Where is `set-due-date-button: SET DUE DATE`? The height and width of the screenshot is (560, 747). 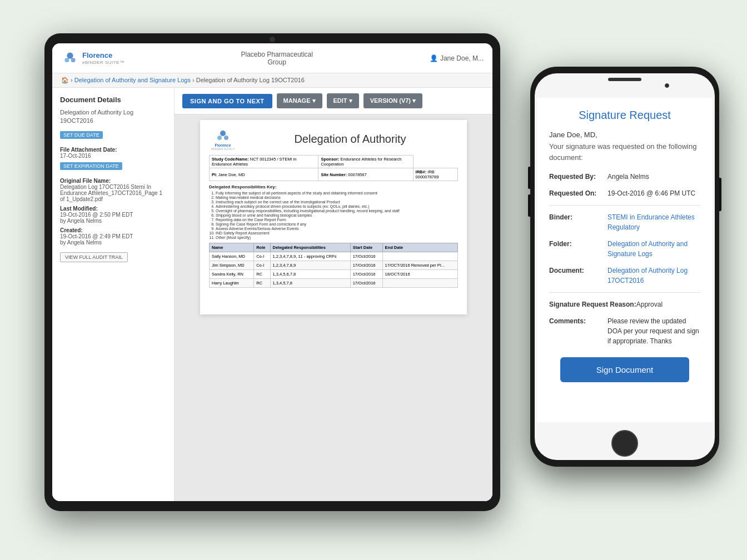 set-due-date-button: SET DUE DATE is located at coordinates (81, 135).